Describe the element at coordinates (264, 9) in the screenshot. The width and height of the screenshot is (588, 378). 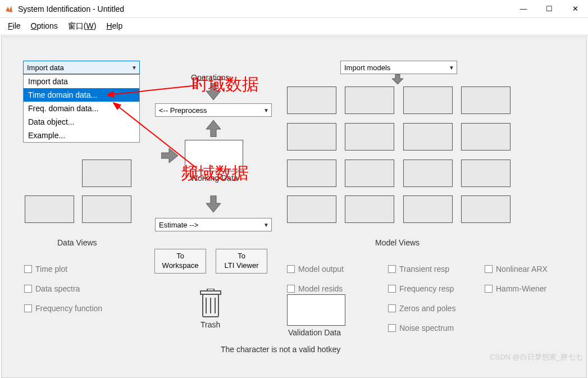
I see `window-title: System Identification - Untitled` at that location.